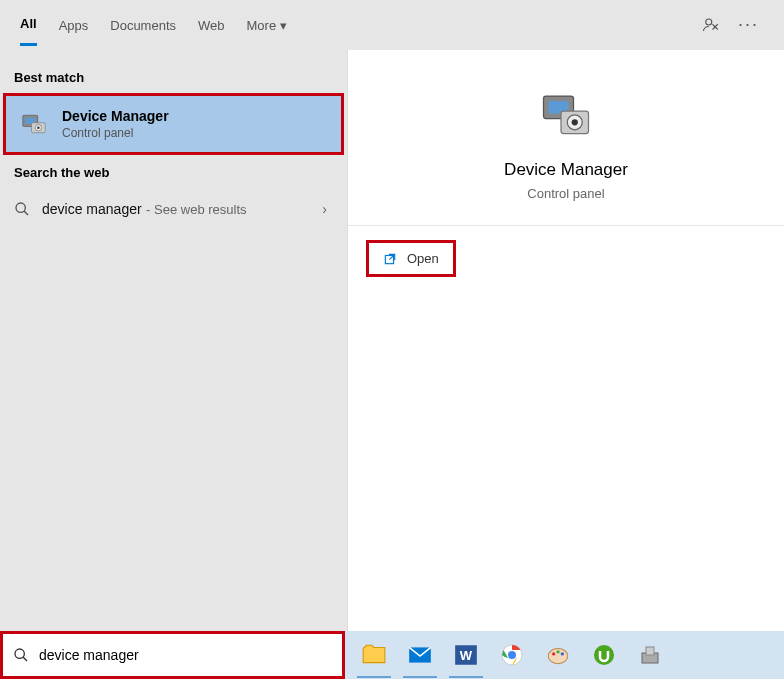 The width and height of the screenshot is (784, 679). I want to click on tab-more: More▾, so click(268, 32).